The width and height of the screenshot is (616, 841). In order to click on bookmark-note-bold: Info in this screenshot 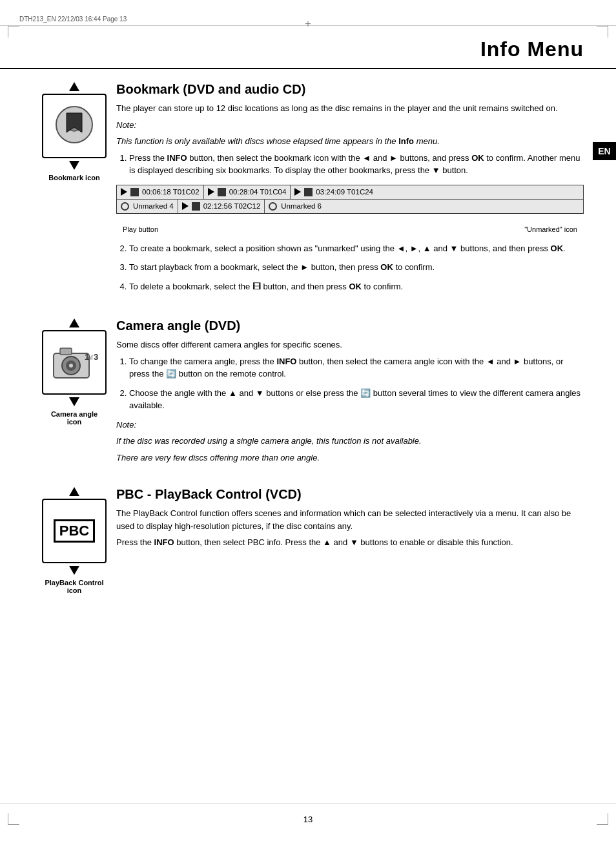, I will do `click(406, 141)`.